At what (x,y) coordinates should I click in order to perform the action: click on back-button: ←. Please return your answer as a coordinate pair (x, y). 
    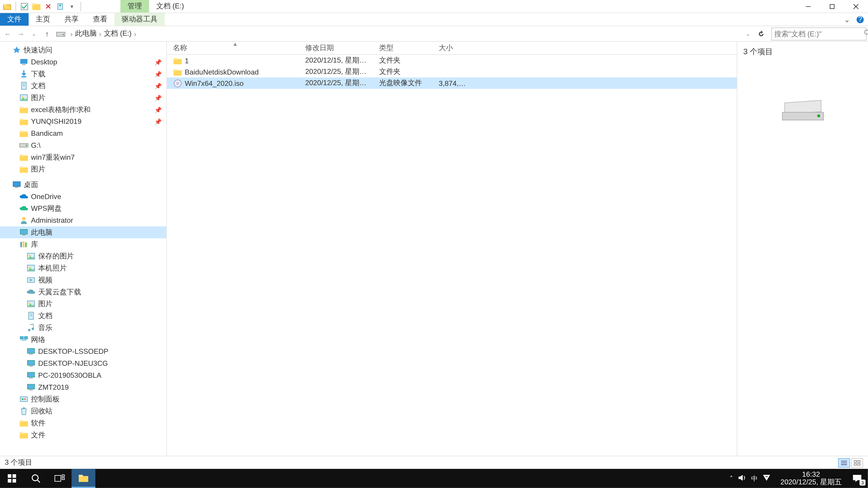
    Looking at the image, I should click on (7, 34).